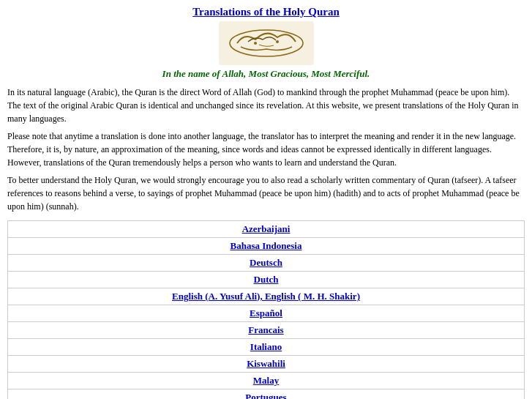  Describe the element at coordinates (266, 313) in the screenshot. I see `language-link-5: Español` at that location.